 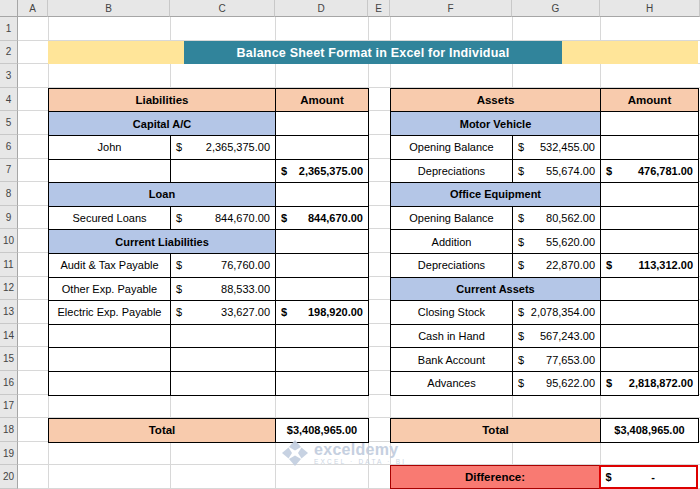 What do you see at coordinates (9, 147) in the screenshot?
I see `row-header-6: 6` at bounding box center [9, 147].